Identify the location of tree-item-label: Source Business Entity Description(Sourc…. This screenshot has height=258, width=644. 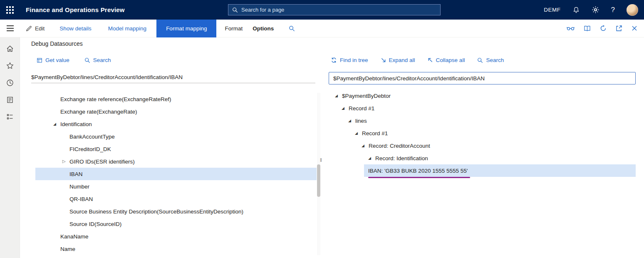
(156, 211).